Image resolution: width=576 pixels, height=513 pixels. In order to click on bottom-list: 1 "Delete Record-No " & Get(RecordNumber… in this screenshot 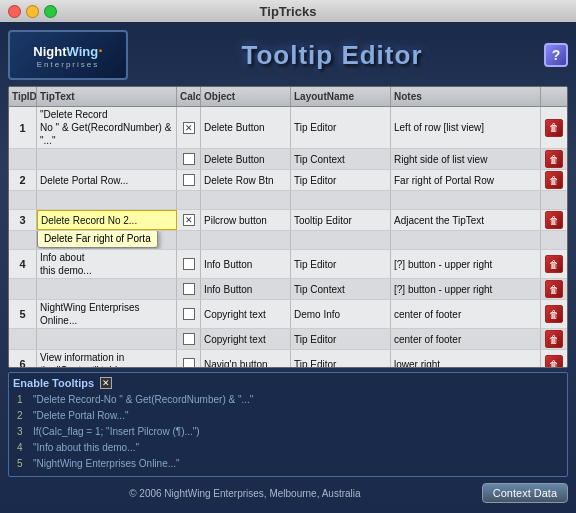, I will do `click(288, 432)`.